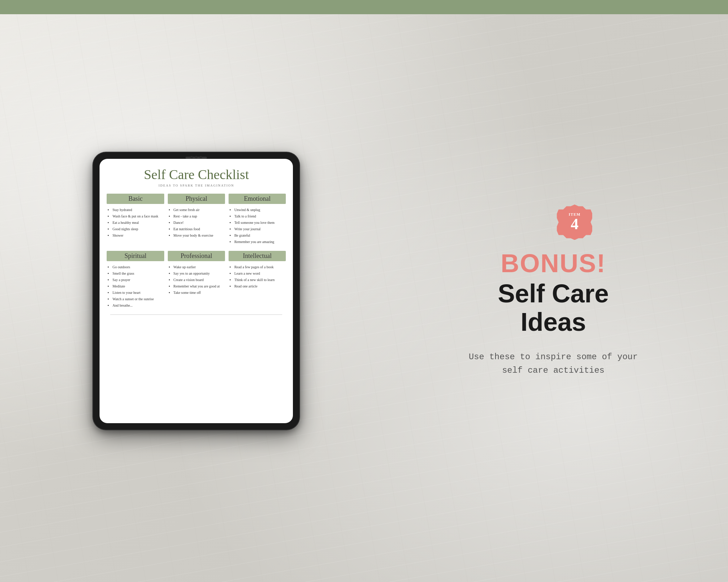 This screenshot has height=582, width=728. What do you see at coordinates (196, 251) in the screenshot?
I see `sections-grid: BasicStay hydratedWash face & put on a f…` at bounding box center [196, 251].